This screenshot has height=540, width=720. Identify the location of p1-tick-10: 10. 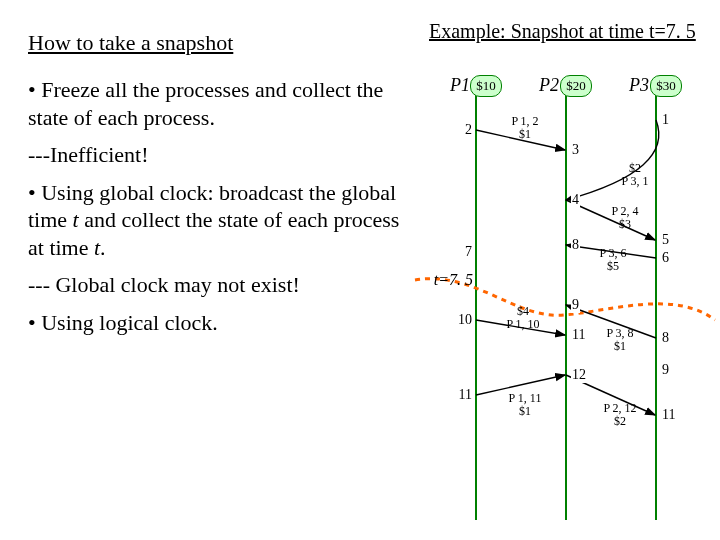
(465, 320).